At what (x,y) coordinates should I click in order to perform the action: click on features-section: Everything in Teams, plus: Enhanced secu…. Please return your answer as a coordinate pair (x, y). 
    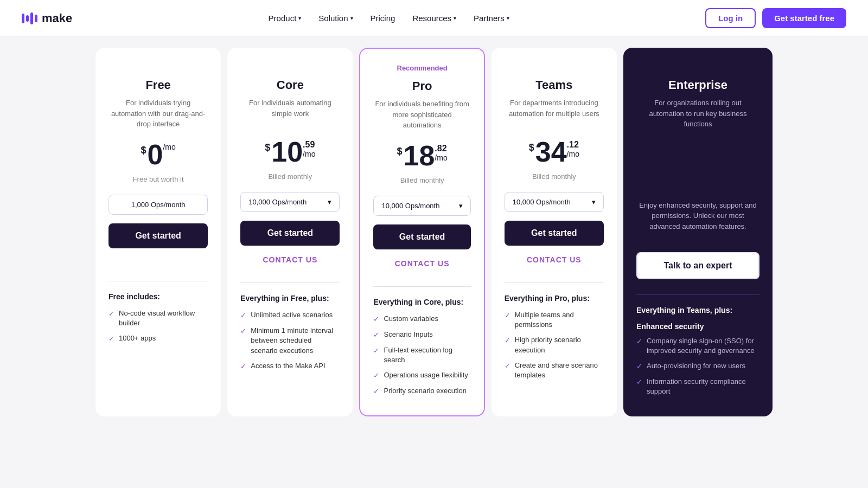
    Looking at the image, I should click on (698, 354).